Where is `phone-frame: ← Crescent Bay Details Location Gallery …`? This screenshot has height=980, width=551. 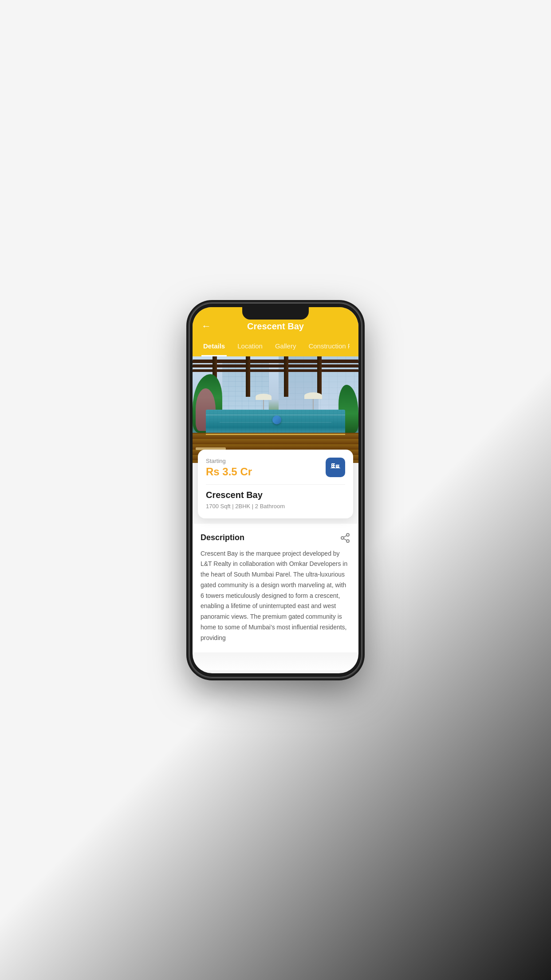 phone-frame: ← Crescent Bay Details Location Gallery … is located at coordinates (276, 490).